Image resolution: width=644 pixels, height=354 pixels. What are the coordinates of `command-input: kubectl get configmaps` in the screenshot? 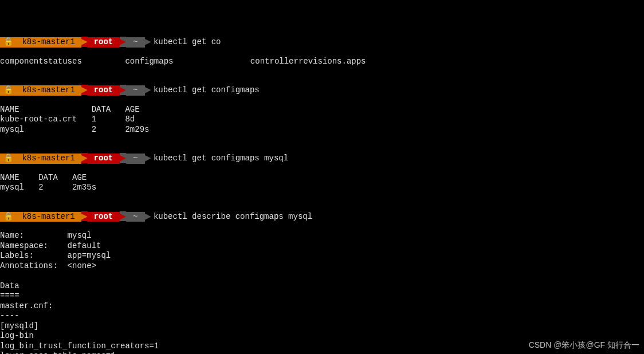 It's located at (205, 91).